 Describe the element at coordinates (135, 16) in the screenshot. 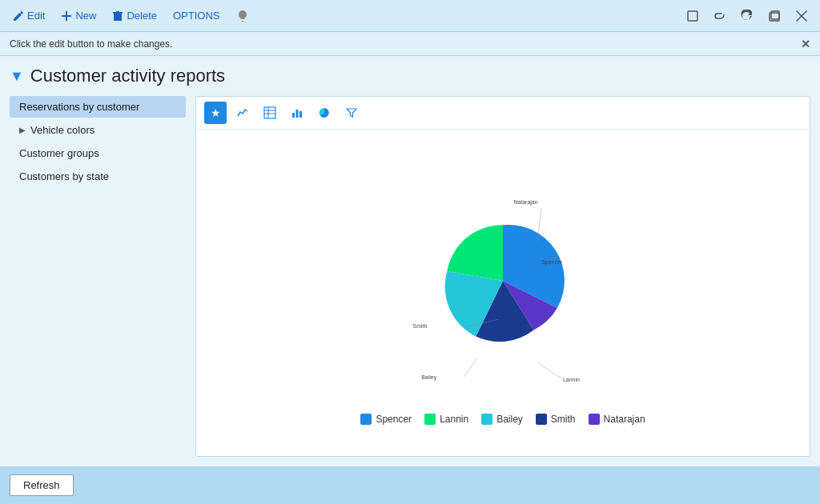

I see `delete-button: Delete` at that location.